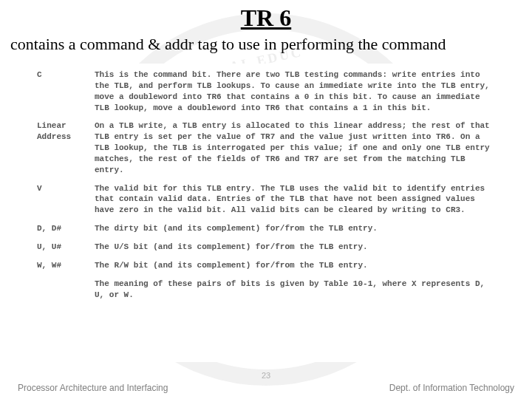  Describe the element at coordinates (295, 229) in the screenshot. I see `field-desc: The dirty bit (and its complement) for/f…` at that location.